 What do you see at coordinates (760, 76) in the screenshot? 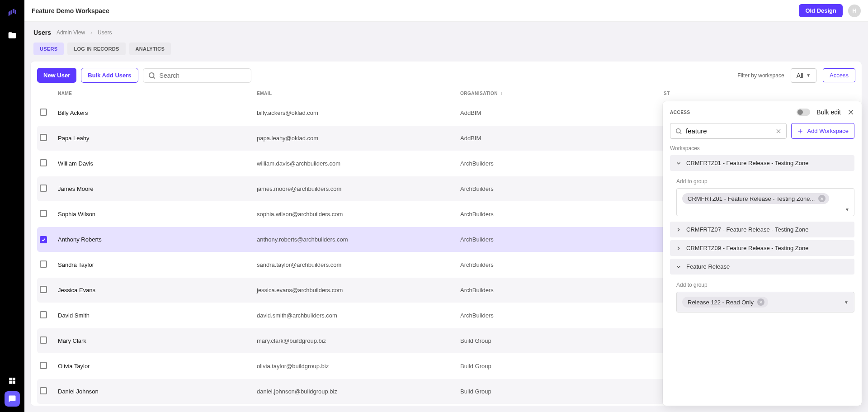
I see `filter-by-workspace-label: Filter by workspace` at bounding box center [760, 76].